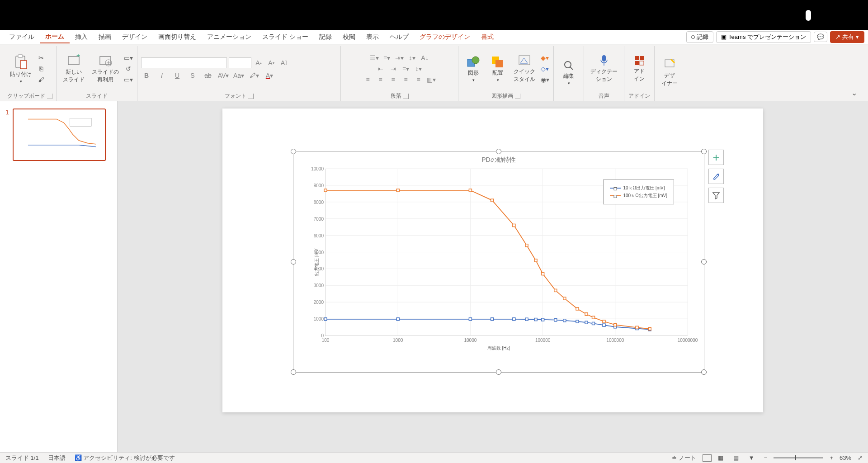 The image size is (868, 463). I want to click on align-left-button: ≡, so click(368, 80).